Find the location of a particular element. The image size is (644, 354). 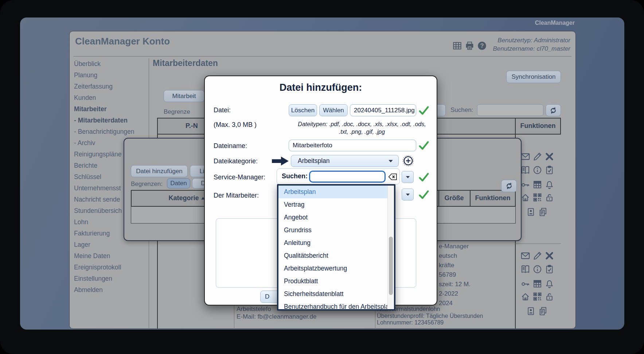

sidebar-item-zeiterfassung: Zeiterfassung is located at coordinates (114, 87).